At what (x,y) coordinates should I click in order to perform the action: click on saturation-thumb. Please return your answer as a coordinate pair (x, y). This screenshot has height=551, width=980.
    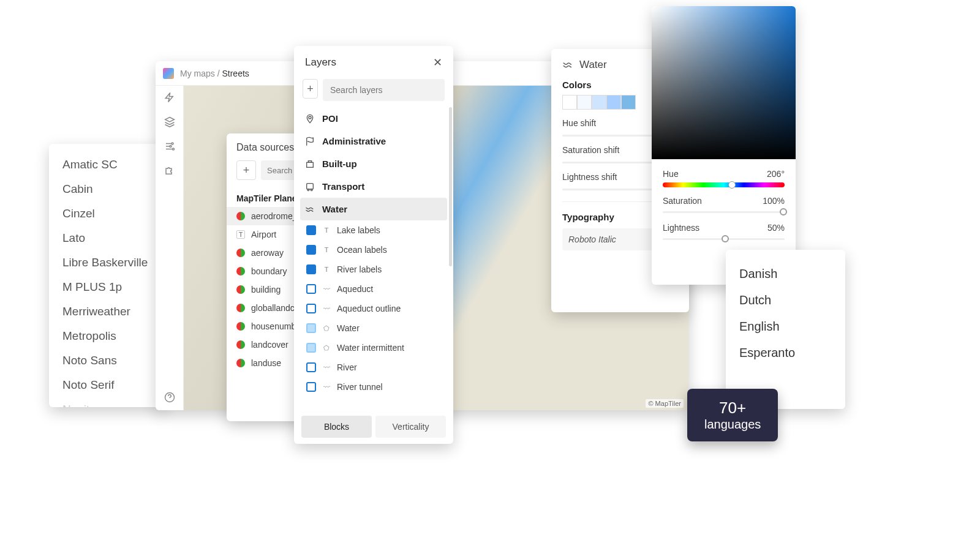
    Looking at the image, I should click on (783, 212).